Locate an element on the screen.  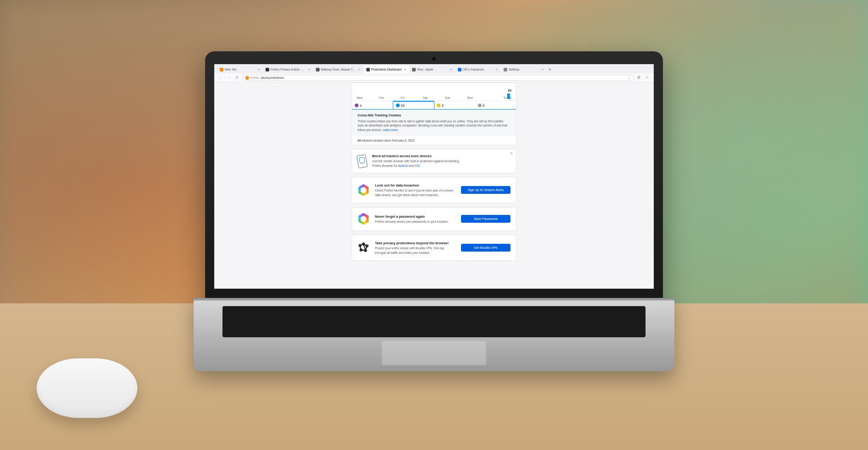
keyboard-prop is located at coordinates (434, 322).